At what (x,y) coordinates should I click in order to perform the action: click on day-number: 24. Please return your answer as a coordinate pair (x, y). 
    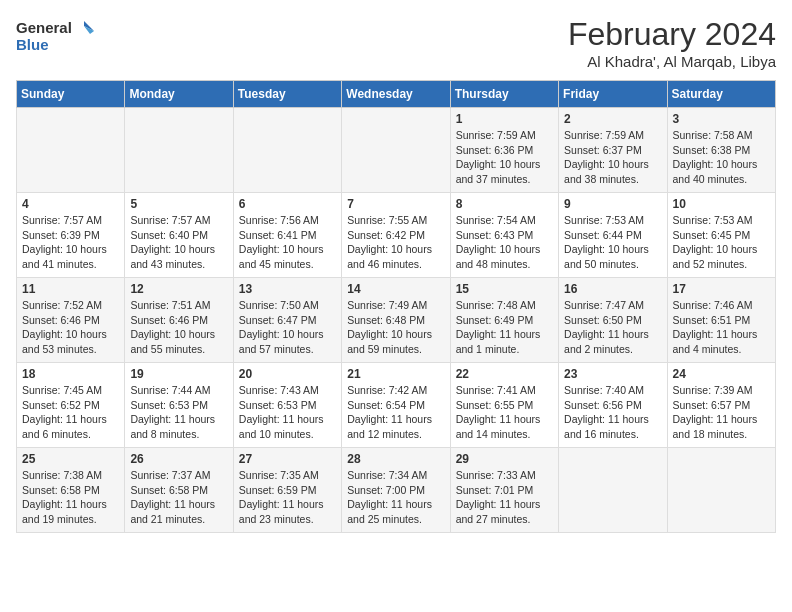
    Looking at the image, I should click on (722, 374).